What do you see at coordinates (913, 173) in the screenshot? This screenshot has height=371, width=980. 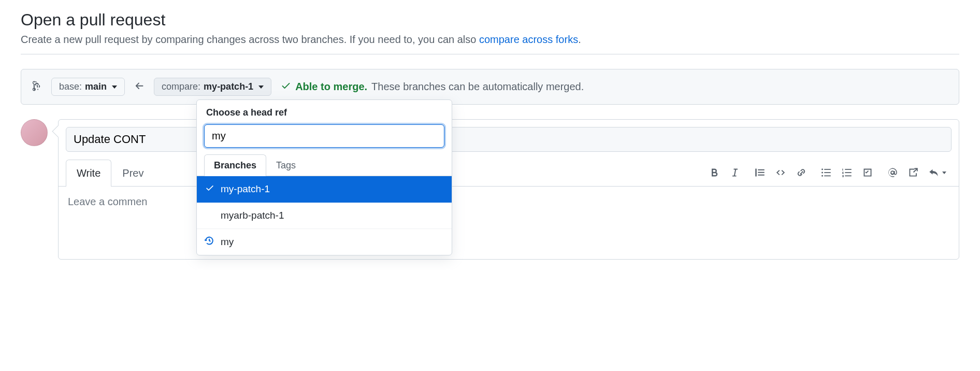 I see `cross-reference-icon` at bounding box center [913, 173].